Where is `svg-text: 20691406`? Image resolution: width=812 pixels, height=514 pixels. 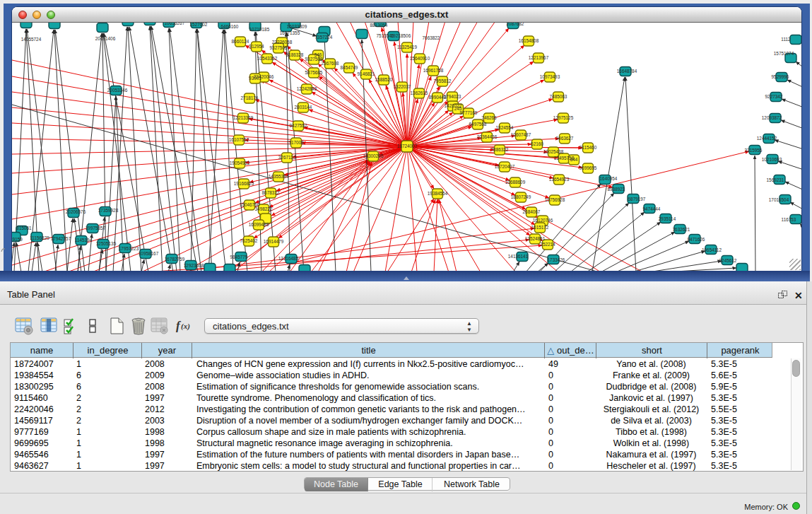
svg-text: 20691406 is located at coordinates (106, 38).